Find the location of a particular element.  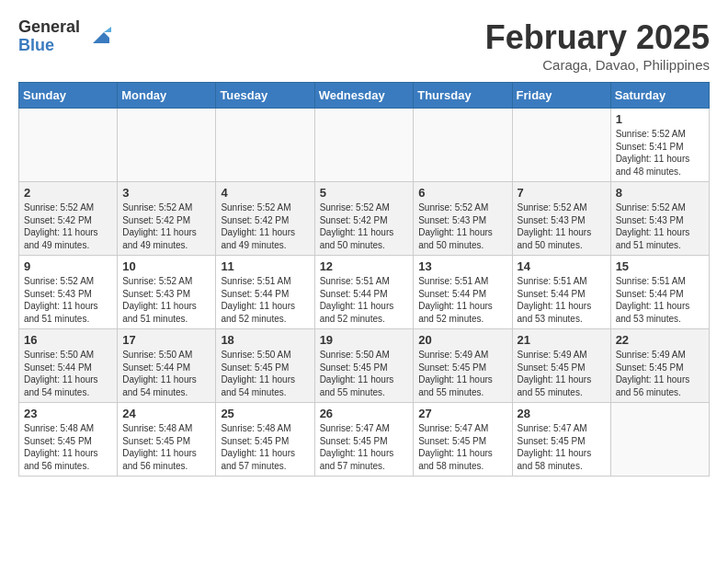

weekday-header: Wednesday is located at coordinates (364, 96).